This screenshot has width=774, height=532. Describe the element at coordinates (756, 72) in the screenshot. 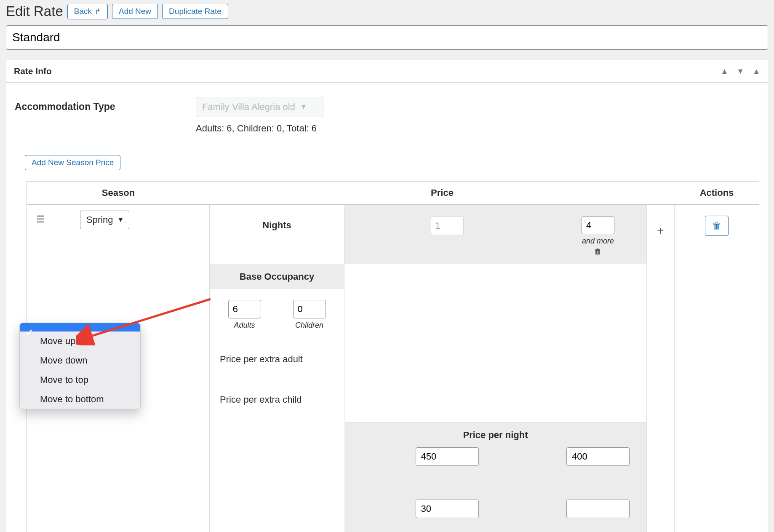

I see `panel-collapse-icon: ▲` at that location.